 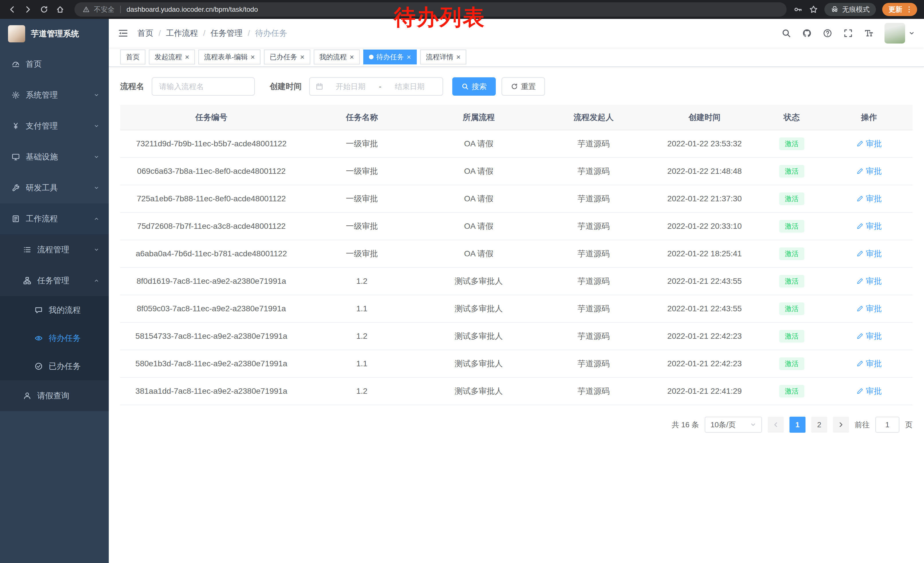 I want to click on sidebar-collapse-button, so click(x=123, y=33).